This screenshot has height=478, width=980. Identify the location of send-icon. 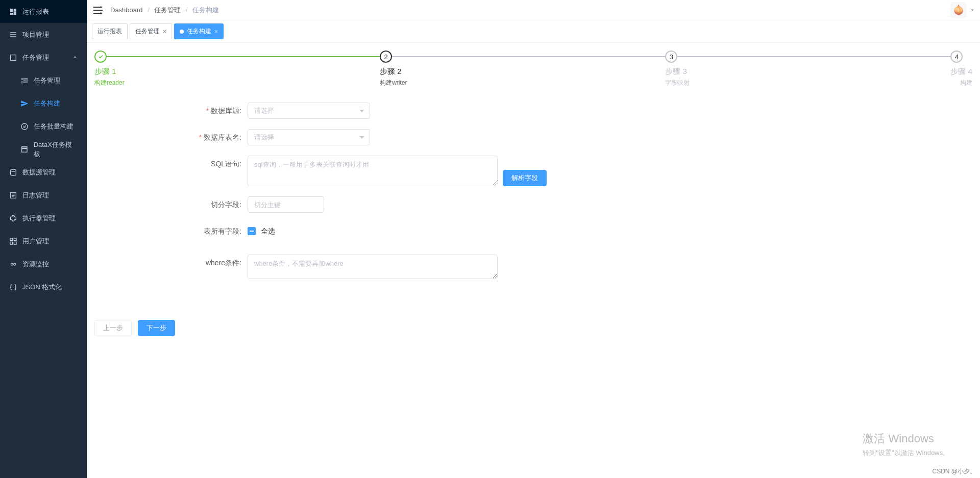
(24, 104).